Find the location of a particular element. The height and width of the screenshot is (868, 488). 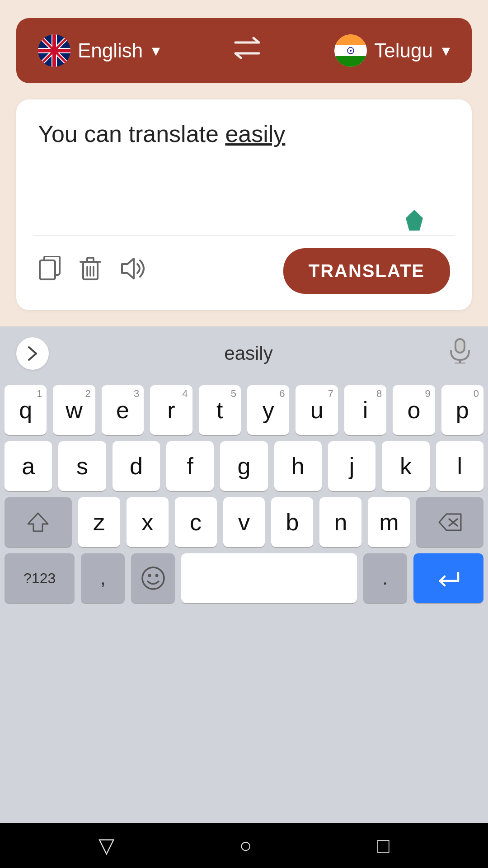

target-language-chevron: ▾ is located at coordinates (446, 51).